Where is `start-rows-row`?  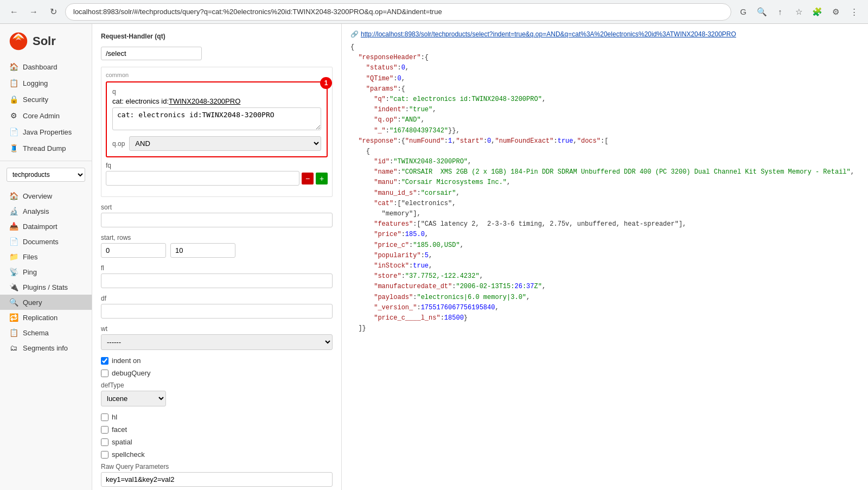
start-rows-row is located at coordinates (217, 251).